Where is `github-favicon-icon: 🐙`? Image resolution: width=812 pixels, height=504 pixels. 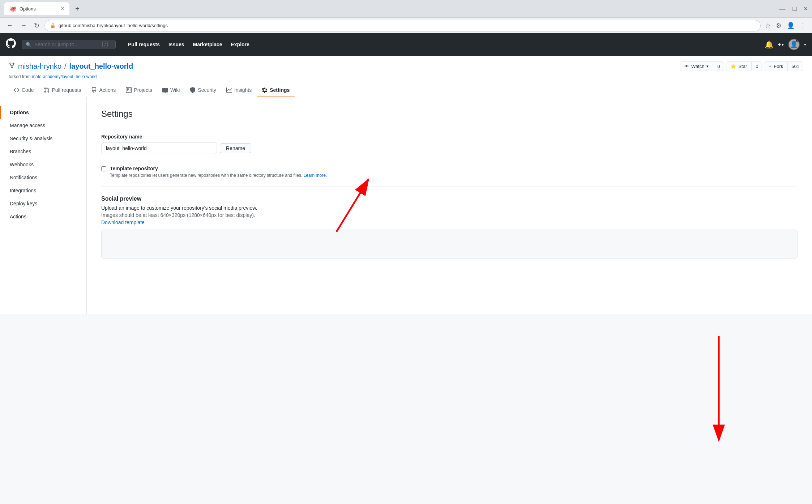
github-favicon-icon: 🐙 is located at coordinates (13, 9).